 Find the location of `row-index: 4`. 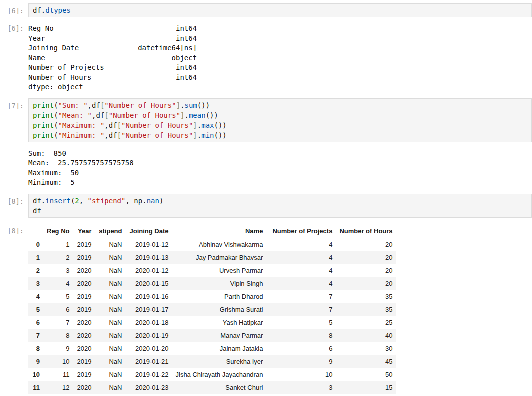

row-index: 4 is located at coordinates (36, 297).